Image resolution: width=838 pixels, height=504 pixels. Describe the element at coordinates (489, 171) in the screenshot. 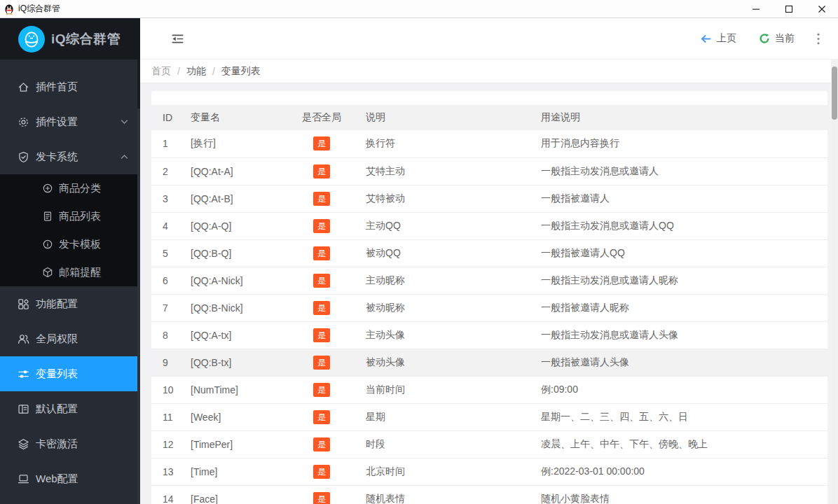

I see `table-row: 2 [QQ:At-A] 是 艾特主动 一般指主动发消息或邀请人` at that location.